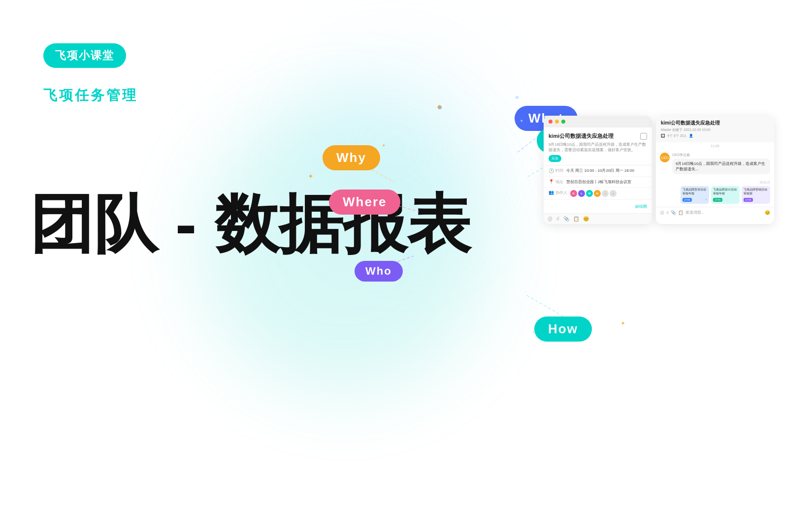 This screenshot has height=507, width=812. I want to click on badge-text: 飞项小课堂, so click(85, 56).